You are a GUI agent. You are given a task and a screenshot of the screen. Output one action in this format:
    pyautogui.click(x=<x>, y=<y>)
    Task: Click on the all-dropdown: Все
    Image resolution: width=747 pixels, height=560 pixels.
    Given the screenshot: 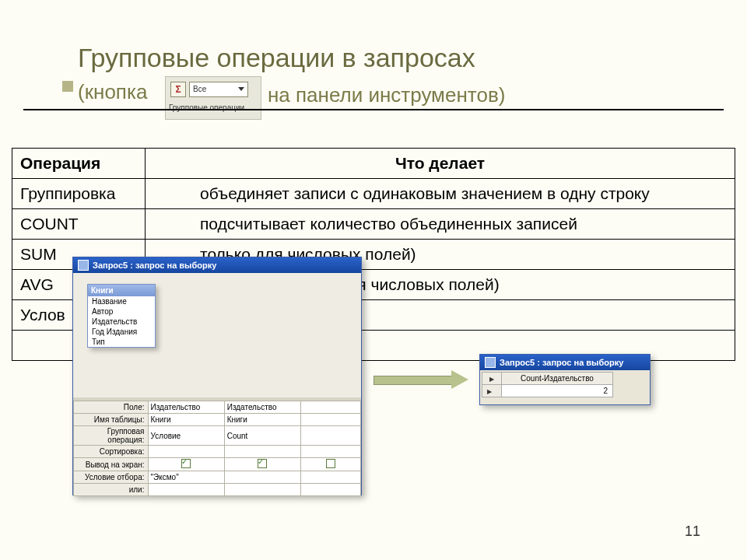 What is the action you would take?
    pyautogui.click(x=219, y=89)
    